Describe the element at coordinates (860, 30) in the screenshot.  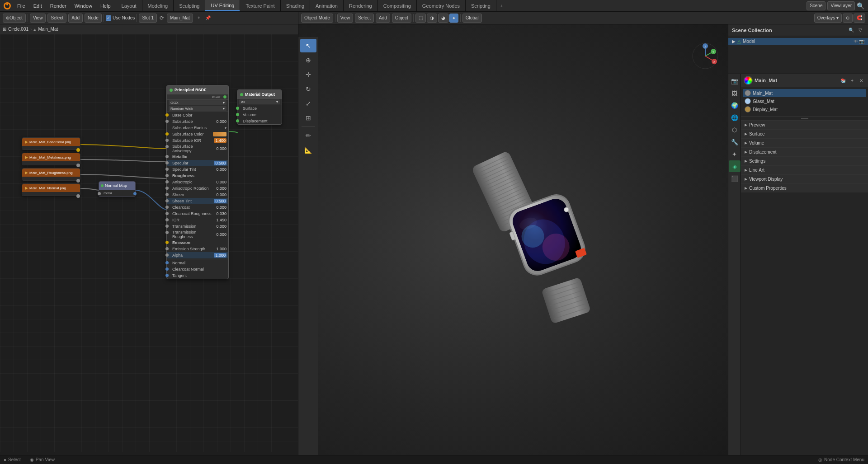
I see `outliner-filter-btn: ▽` at that location.